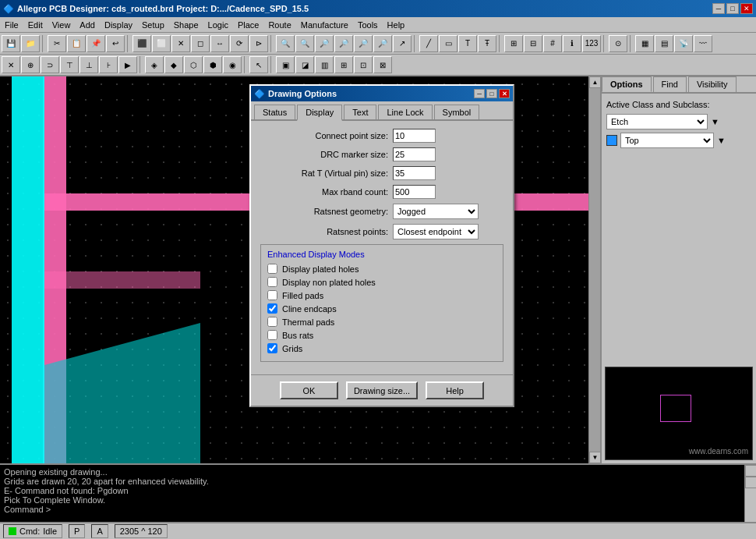 This screenshot has height=539, width=756. I want to click on tb2-b4: ⊤, so click(69, 65).